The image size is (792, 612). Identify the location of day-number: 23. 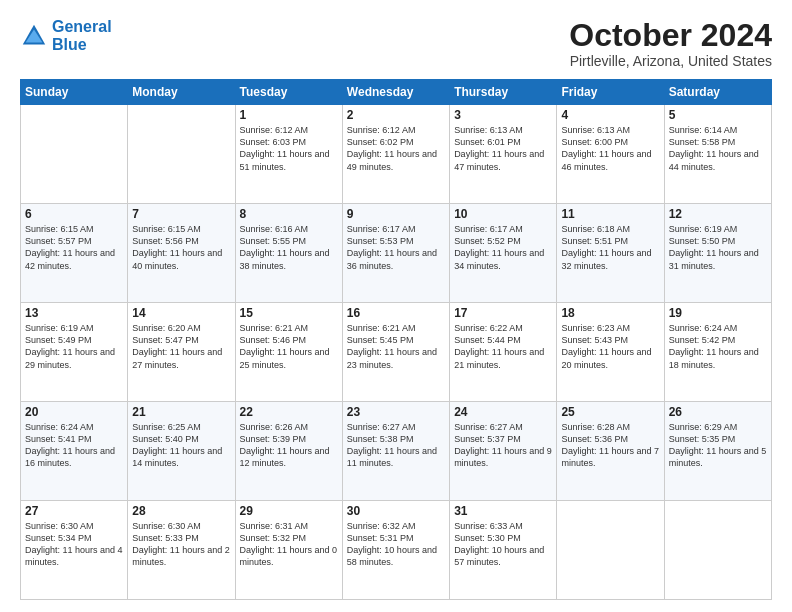
(396, 412).